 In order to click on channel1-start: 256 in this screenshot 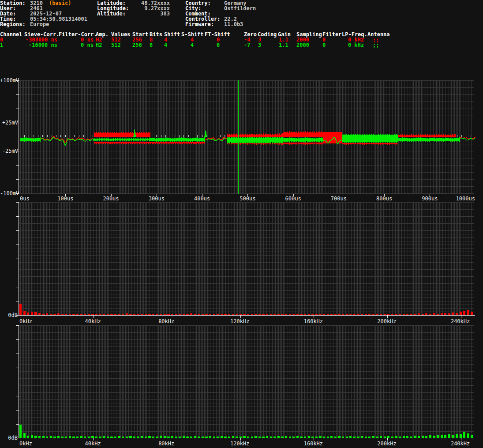, I will do `click(141, 45)`.